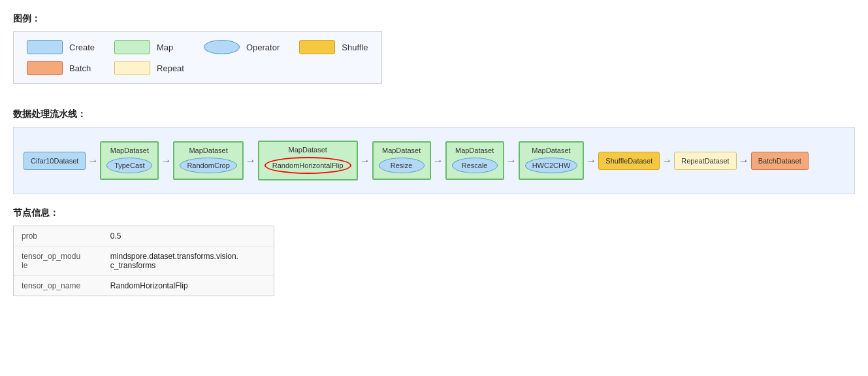  I want to click on node-repeat: RepeatDataset, so click(705, 161).